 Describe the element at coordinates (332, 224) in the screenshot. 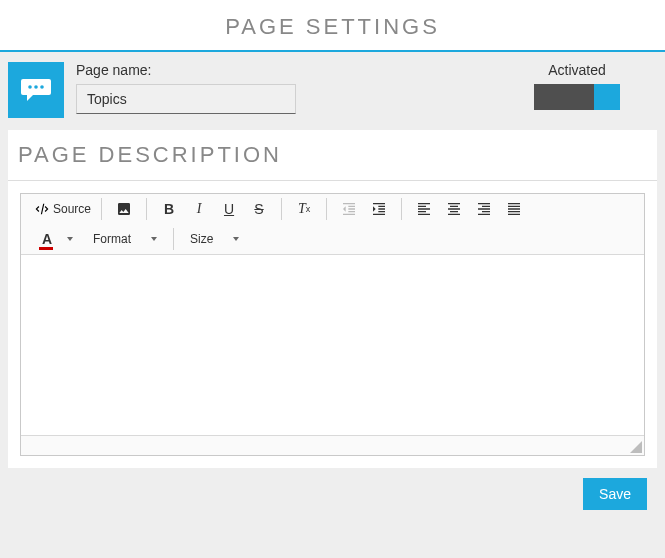

I see `editor-toolbar: Source B I U S` at that location.